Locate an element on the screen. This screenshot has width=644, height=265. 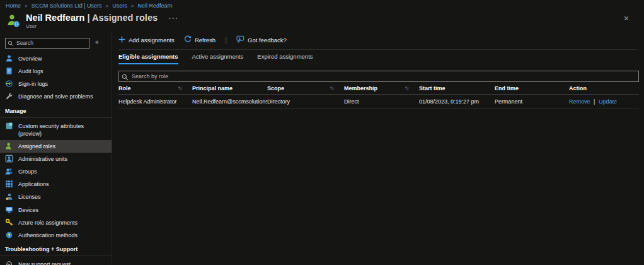
sidebar-section-header-troubleshooting: Troubleshooting + Support is located at coordinates (55, 249).